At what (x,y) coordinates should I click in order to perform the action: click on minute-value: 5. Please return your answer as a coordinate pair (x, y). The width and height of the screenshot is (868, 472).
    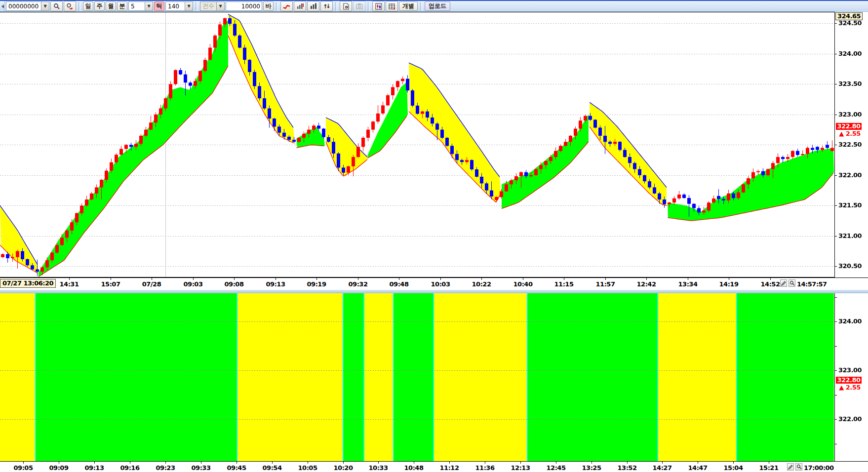
    Looking at the image, I should click on (137, 6).